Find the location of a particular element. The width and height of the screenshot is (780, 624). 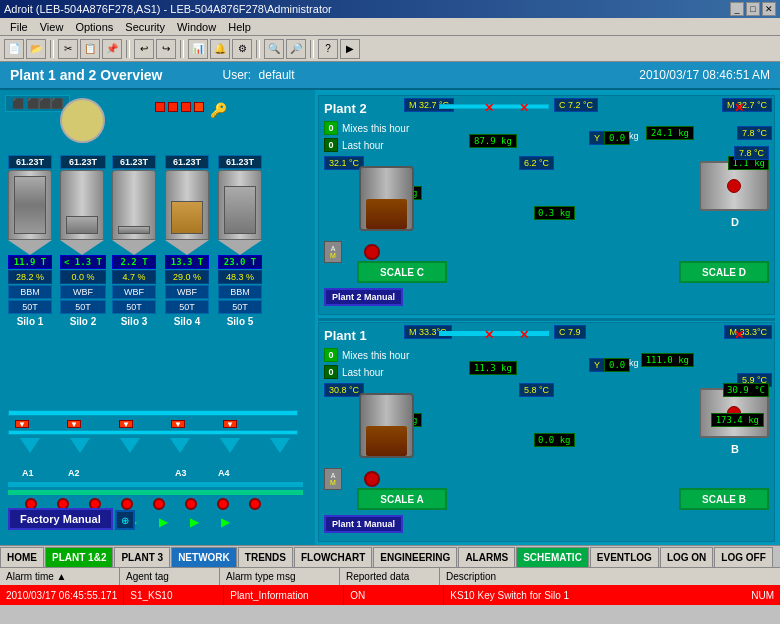

zoom-in-button: 🔍 is located at coordinates (274, 49).